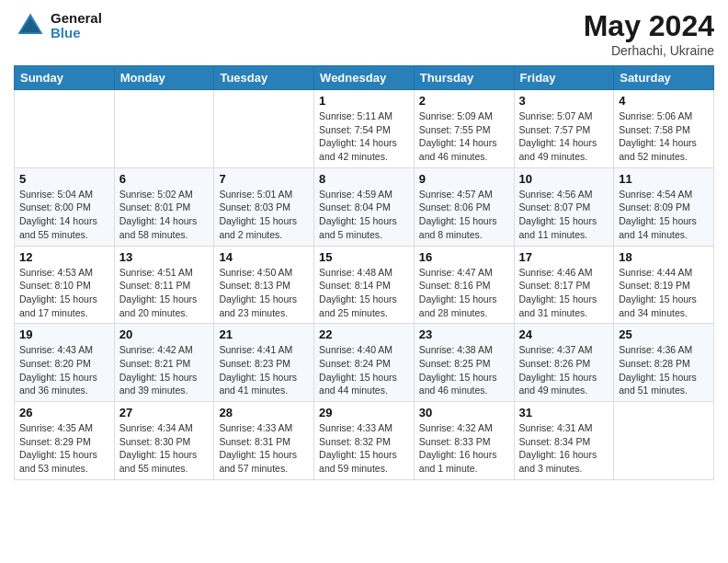 This screenshot has height=563, width=728. Describe the element at coordinates (364, 442) in the screenshot. I see `calendar-cell: 29Sunrise: 4:33 AMSunset: 8:32 PMDayligh…` at that location.